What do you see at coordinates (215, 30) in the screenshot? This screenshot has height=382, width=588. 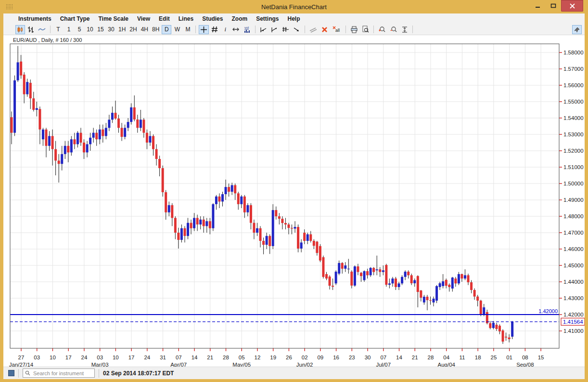 I see `grid-button` at bounding box center [215, 30].